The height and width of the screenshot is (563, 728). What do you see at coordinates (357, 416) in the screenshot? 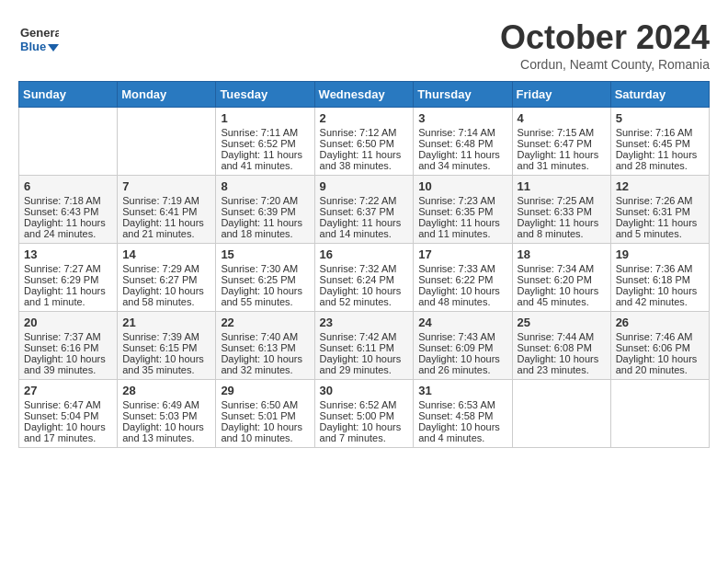
I see `sunset-text: Sunset: 5:00 PM` at bounding box center [357, 416].